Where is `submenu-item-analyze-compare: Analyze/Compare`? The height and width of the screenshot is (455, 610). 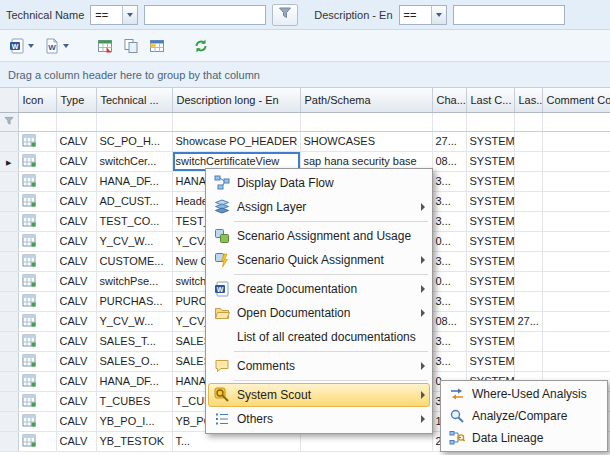 submenu-item-analyze-compare: Analyze/Compare is located at coordinates (524, 416).